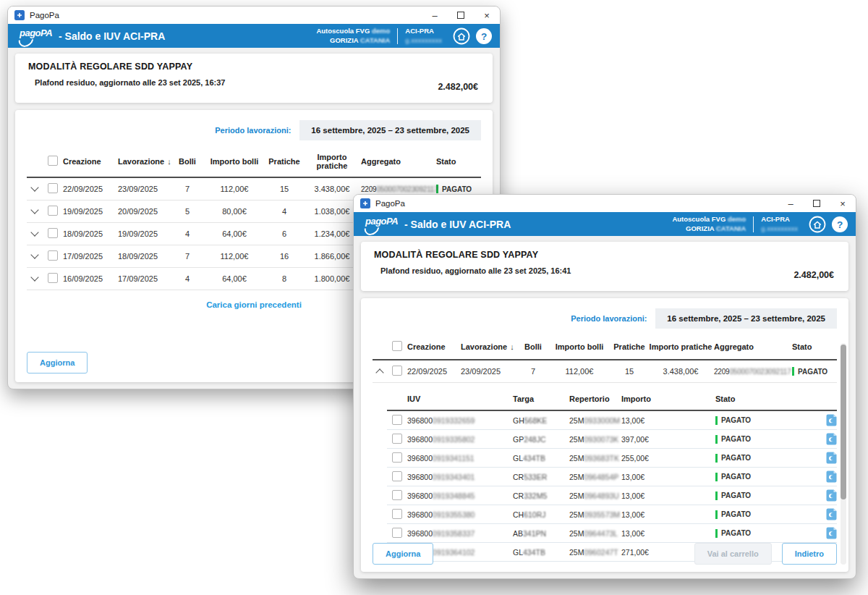 The height and width of the screenshot is (595, 868). What do you see at coordinates (90, 189) in the screenshot?
I see `cell-creazione: 22/09/2025` at bounding box center [90, 189].